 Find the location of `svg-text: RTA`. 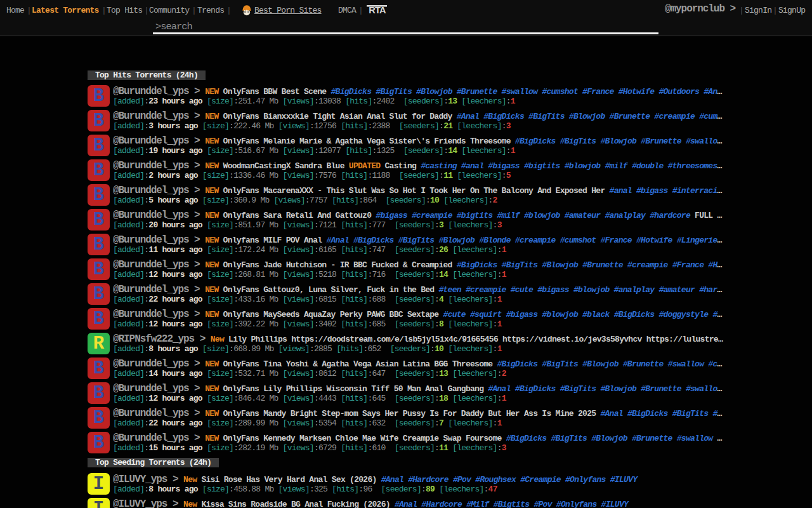

svg-text: RTA is located at coordinates (377, 9).